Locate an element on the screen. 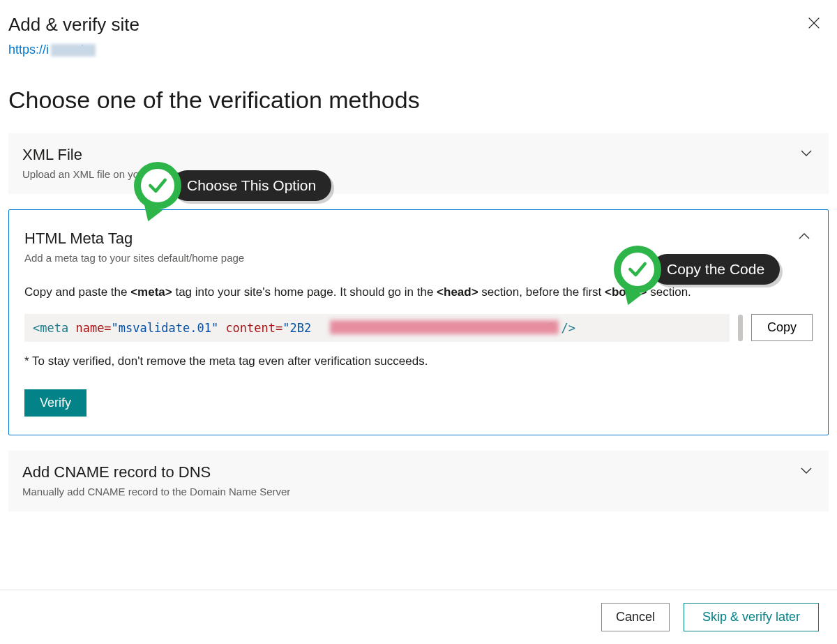  copy-button: Copy is located at coordinates (782, 328).